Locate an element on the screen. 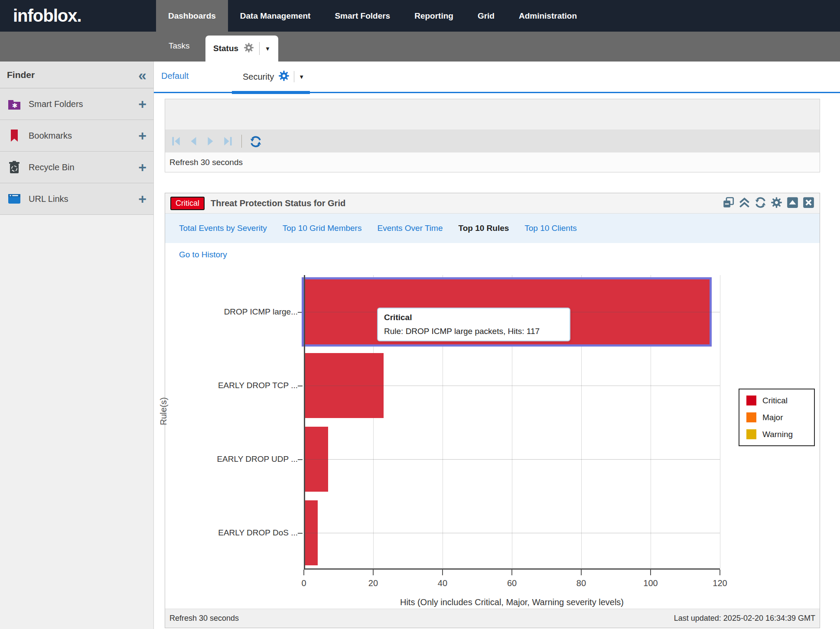 This screenshot has height=629, width=840. nav-item-administration: Administration is located at coordinates (548, 16).